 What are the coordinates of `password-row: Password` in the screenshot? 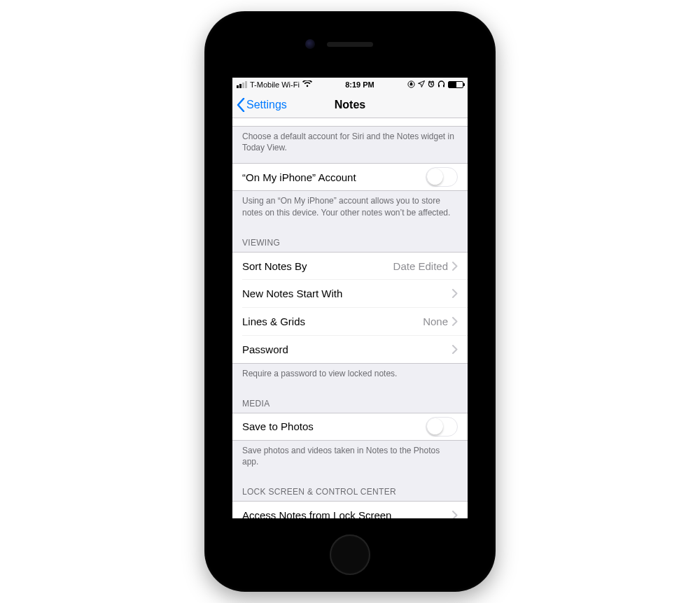 It's located at (350, 350).